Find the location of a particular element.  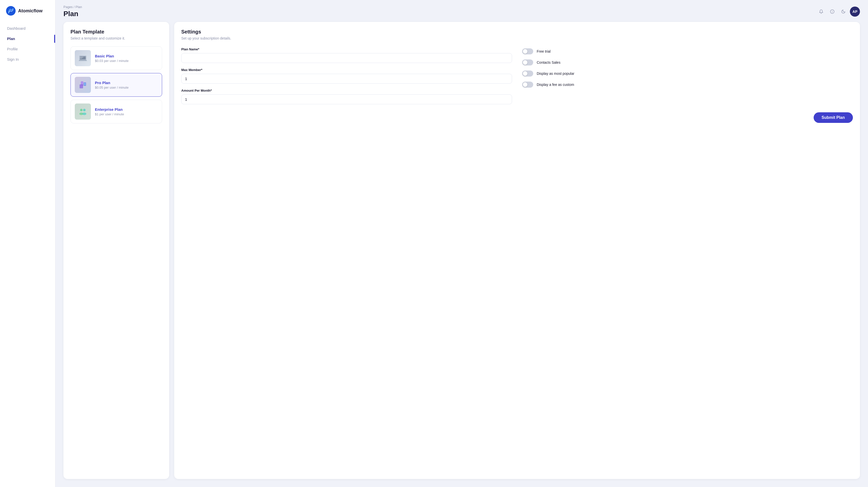

max-member-input is located at coordinates (347, 79).